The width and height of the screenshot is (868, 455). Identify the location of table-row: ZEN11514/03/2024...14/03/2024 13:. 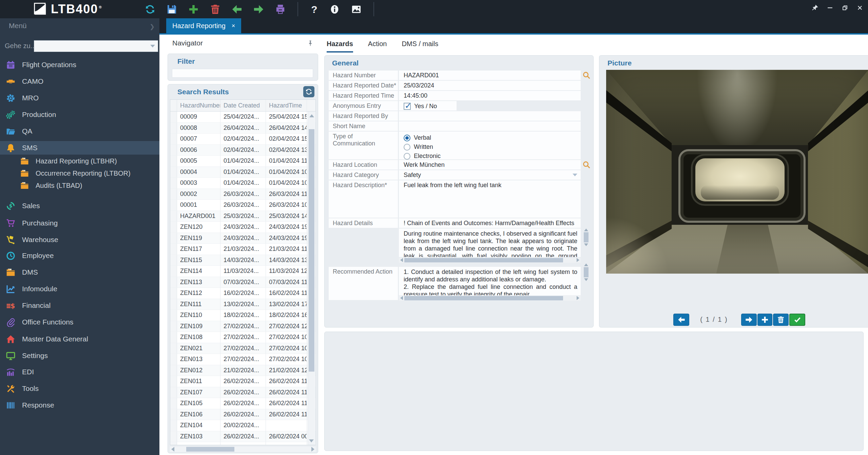
(243, 260).